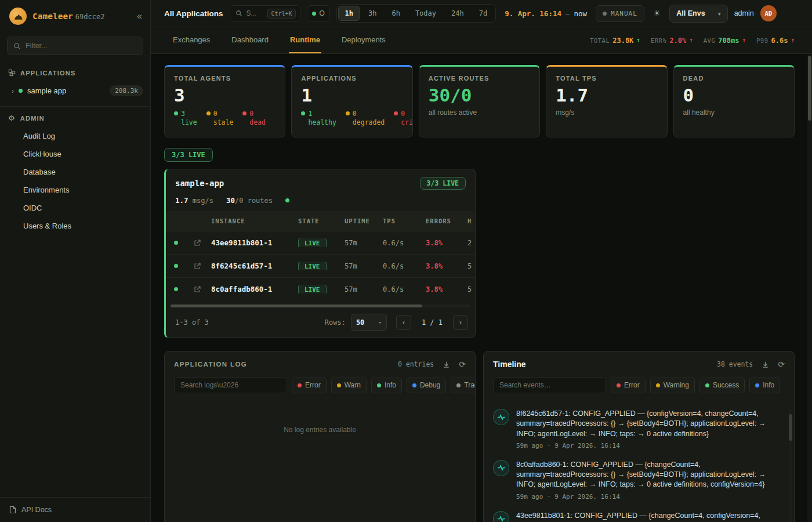 This screenshot has height=522, width=812. What do you see at coordinates (13, 91) in the screenshot?
I see `expand-chevron-icon: ›` at bounding box center [13, 91].